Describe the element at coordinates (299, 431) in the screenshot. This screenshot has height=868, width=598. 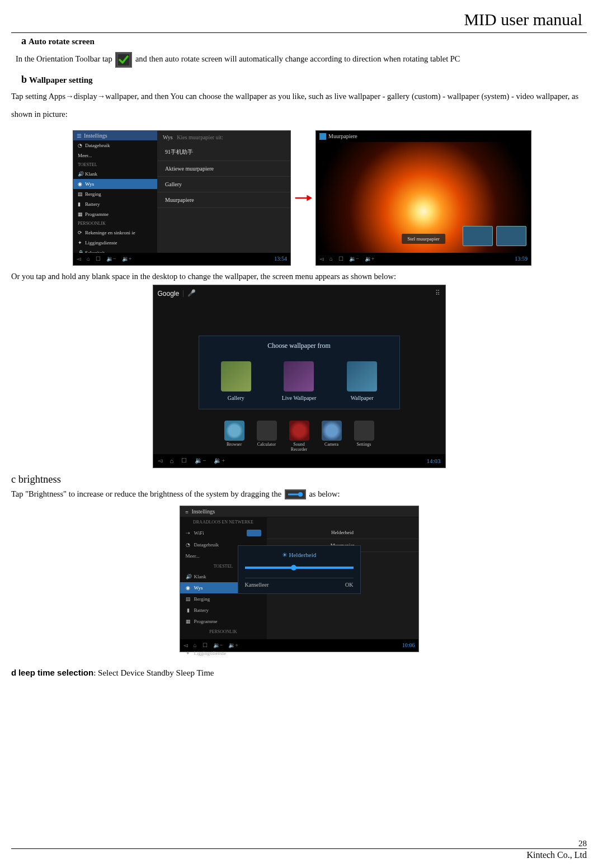
I see `mic-round-icon` at that location.